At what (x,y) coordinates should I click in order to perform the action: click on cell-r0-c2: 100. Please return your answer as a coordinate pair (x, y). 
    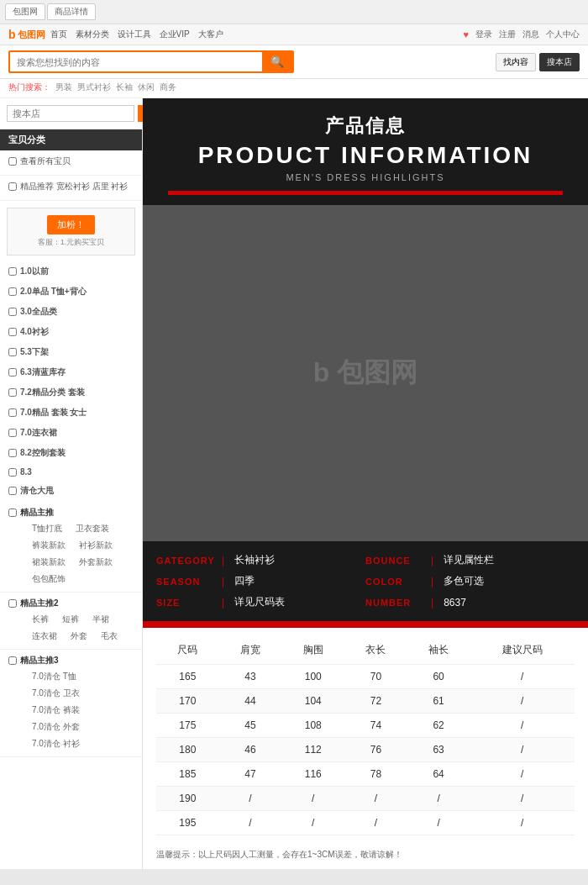
    Looking at the image, I should click on (312, 677).